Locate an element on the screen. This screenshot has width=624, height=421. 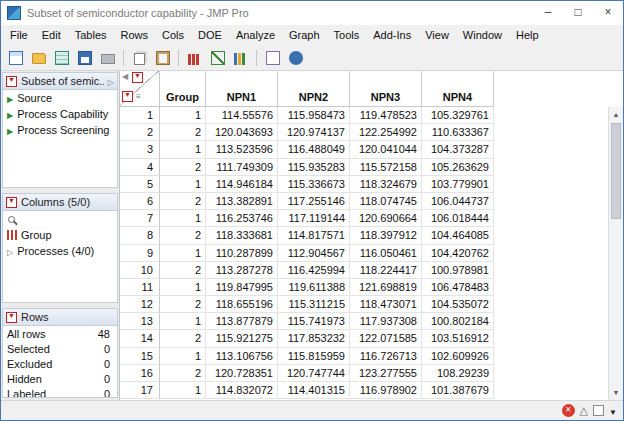
checkbox-status-icon is located at coordinates (598, 410).